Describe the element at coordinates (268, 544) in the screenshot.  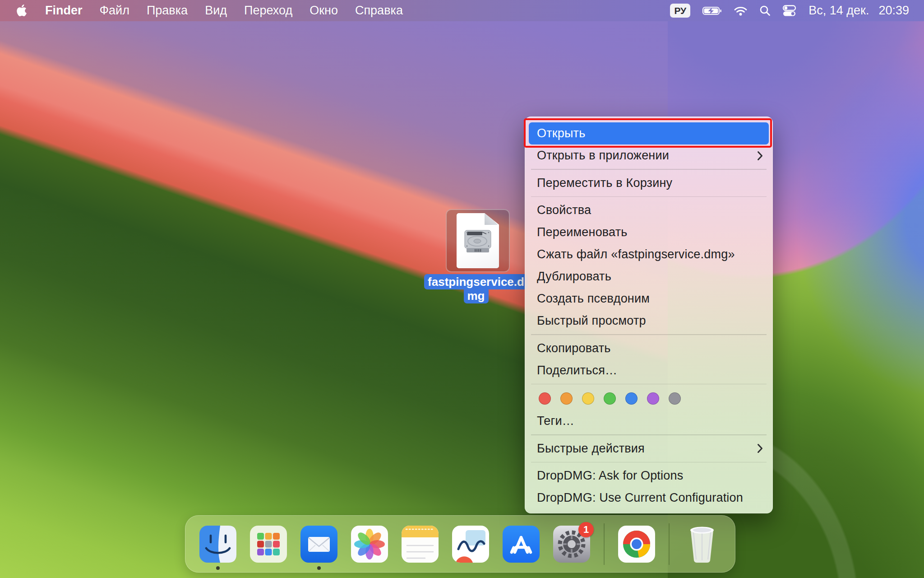
I see `launchpad-icon` at that location.